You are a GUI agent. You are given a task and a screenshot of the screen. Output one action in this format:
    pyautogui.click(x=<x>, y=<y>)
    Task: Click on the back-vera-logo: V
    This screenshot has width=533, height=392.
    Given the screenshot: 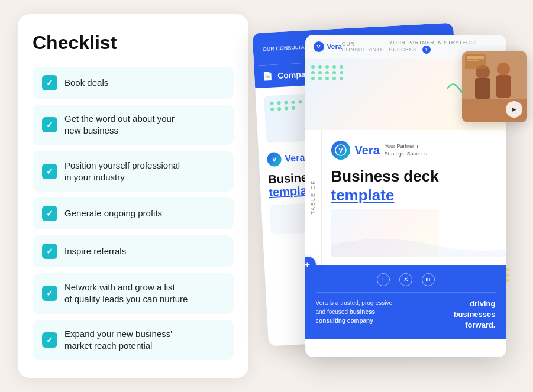 What is the action you would take?
    pyautogui.click(x=274, y=158)
    